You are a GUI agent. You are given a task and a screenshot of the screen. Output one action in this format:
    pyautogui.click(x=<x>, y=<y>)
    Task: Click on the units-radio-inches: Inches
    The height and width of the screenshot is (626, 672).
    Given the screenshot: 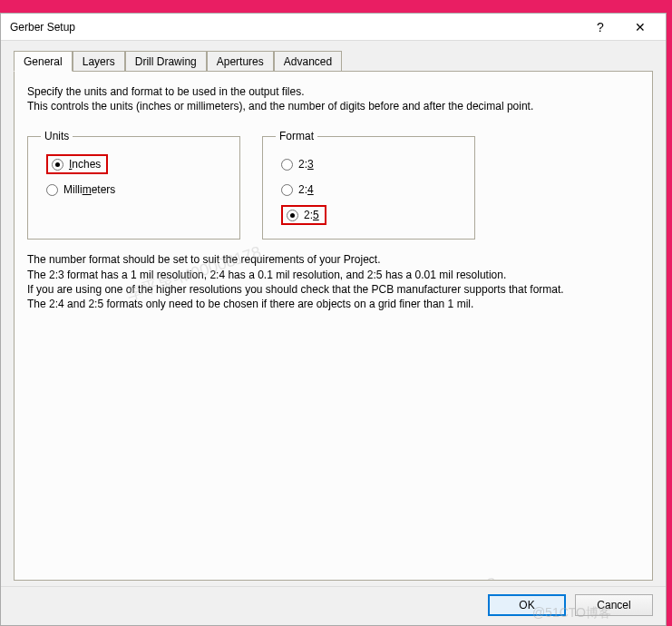 What is the action you would take?
    pyautogui.click(x=134, y=164)
    